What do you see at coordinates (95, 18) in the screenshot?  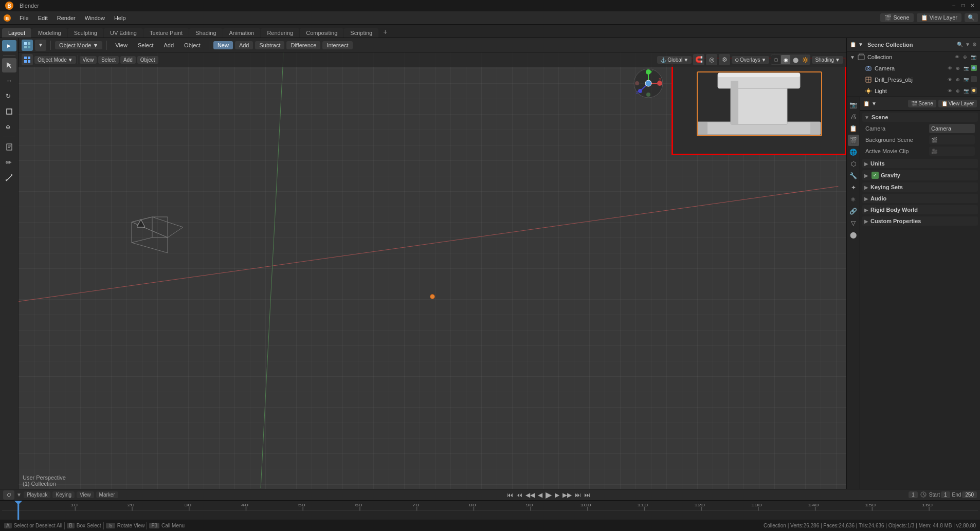 I see `menu-window: Window` at bounding box center [95, 18].